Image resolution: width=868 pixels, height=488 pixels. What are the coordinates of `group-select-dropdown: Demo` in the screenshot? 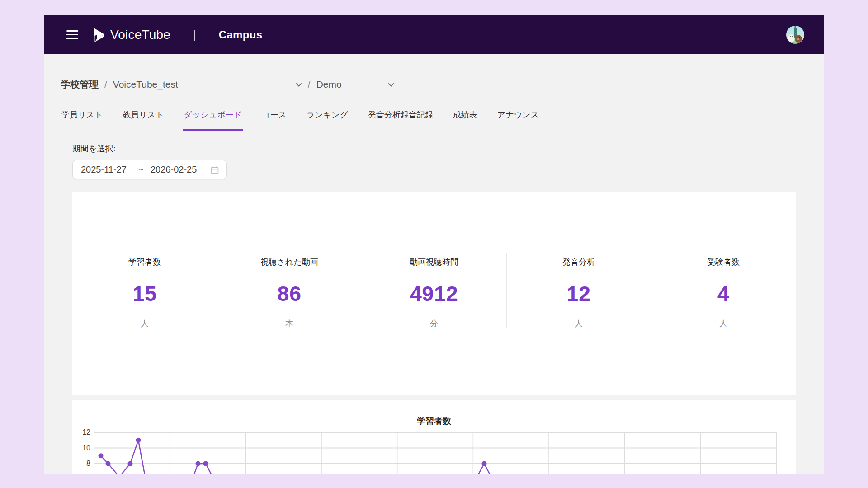 It's located at (355, 84).